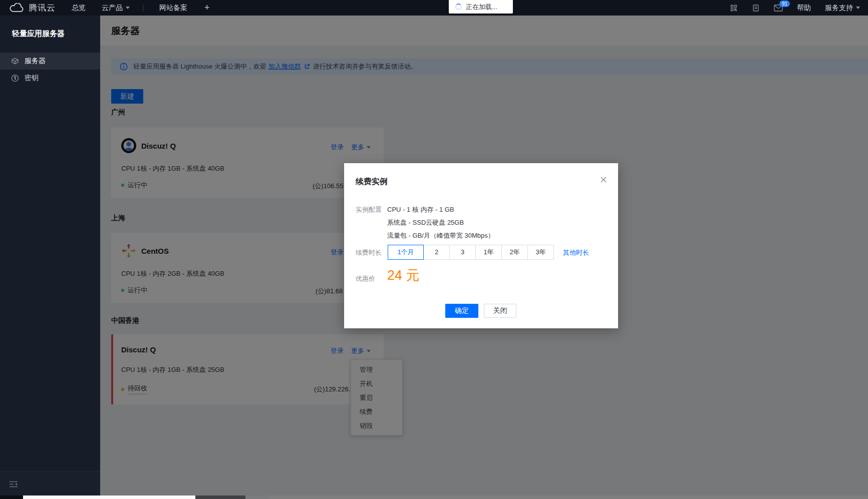 The image size is (868, 499). Describe the element at coordinates (56, 34) in the screenshot. I see `sidebar-title: 轻量应用服务器` at that location.